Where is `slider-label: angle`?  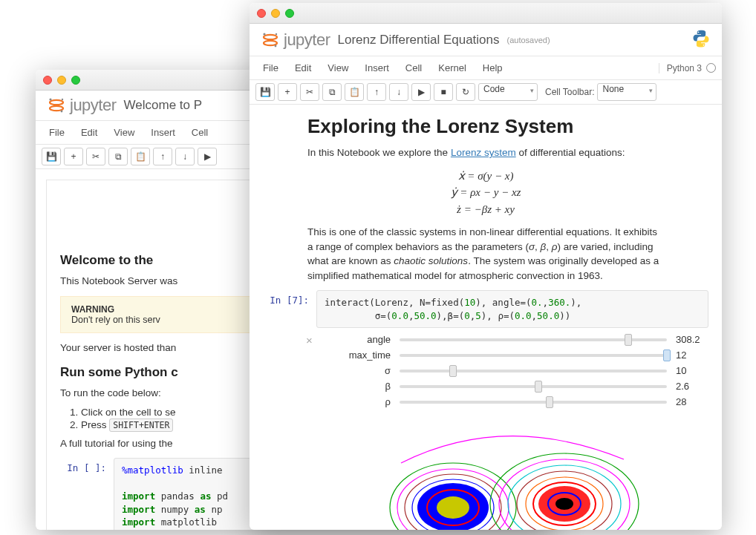
slider-label: angle is located at coordinates (353, 340).